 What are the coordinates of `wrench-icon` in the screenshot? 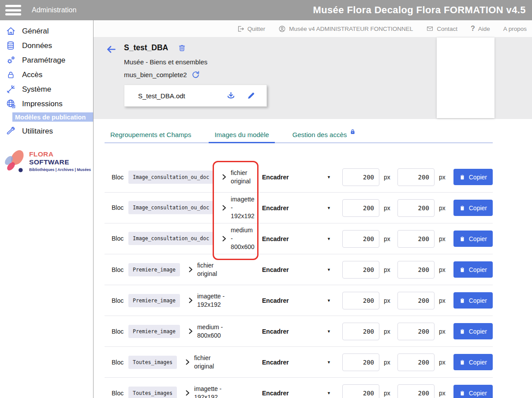 It's located at (11, 131).